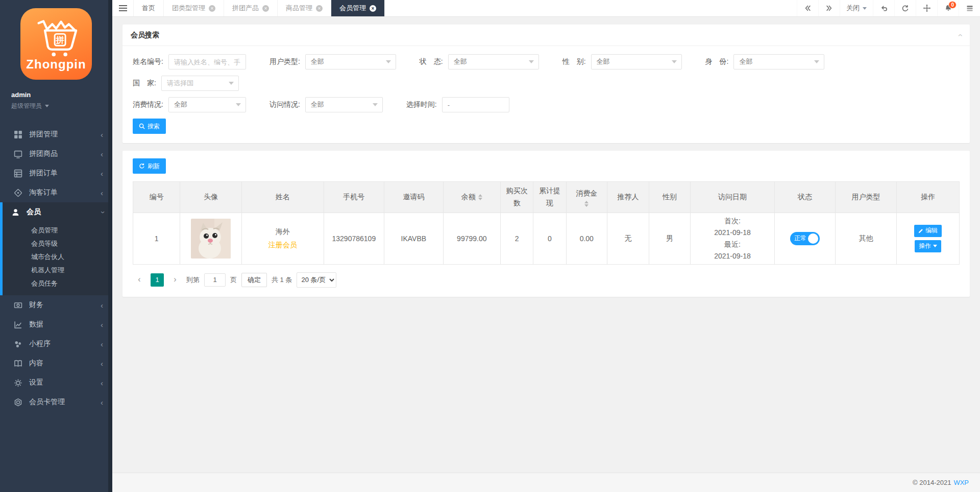 The width and height of the screenshot is (980, 492). What do you see at coordinates (829, 8) in the screenshot?
I see `double-chevron-right-icon` at bounding box center [829, 8].